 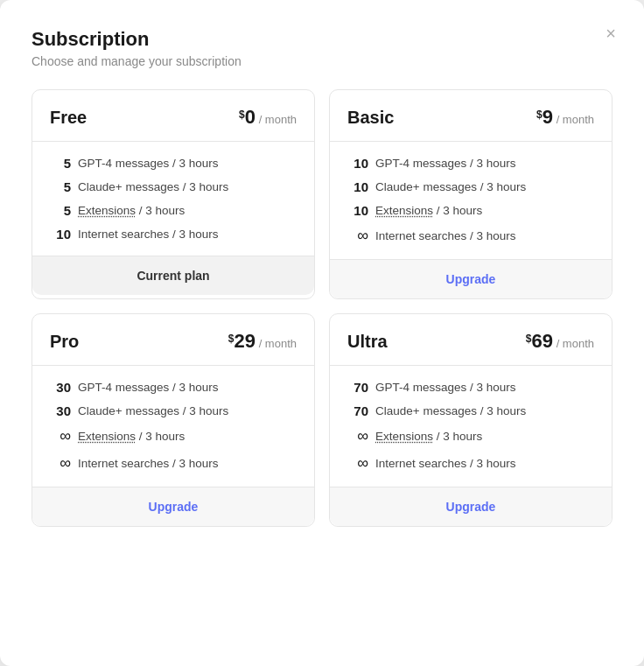 I want to click on plan-header-basic: Basic$9 / month, so click(x=471, y=116).